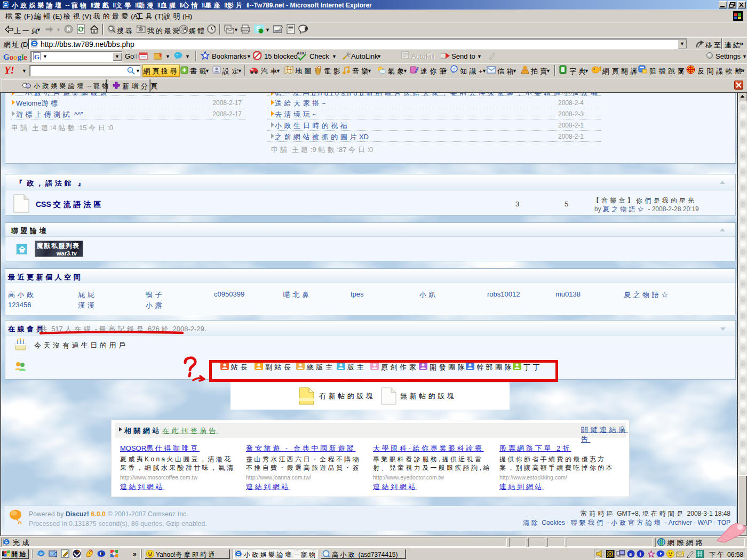 The image size is (747, 560). I want to click on svg-text: a, so click(631, 554).